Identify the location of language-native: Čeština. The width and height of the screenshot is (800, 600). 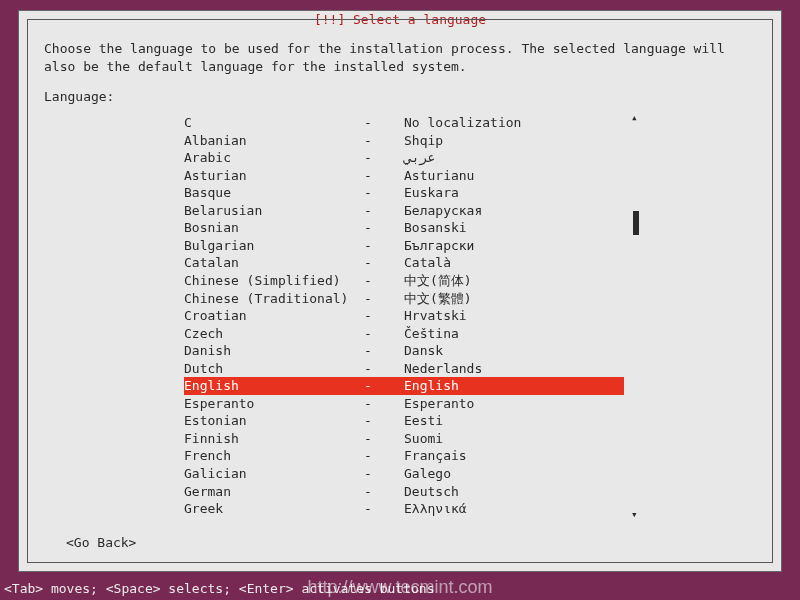
(514, 334).